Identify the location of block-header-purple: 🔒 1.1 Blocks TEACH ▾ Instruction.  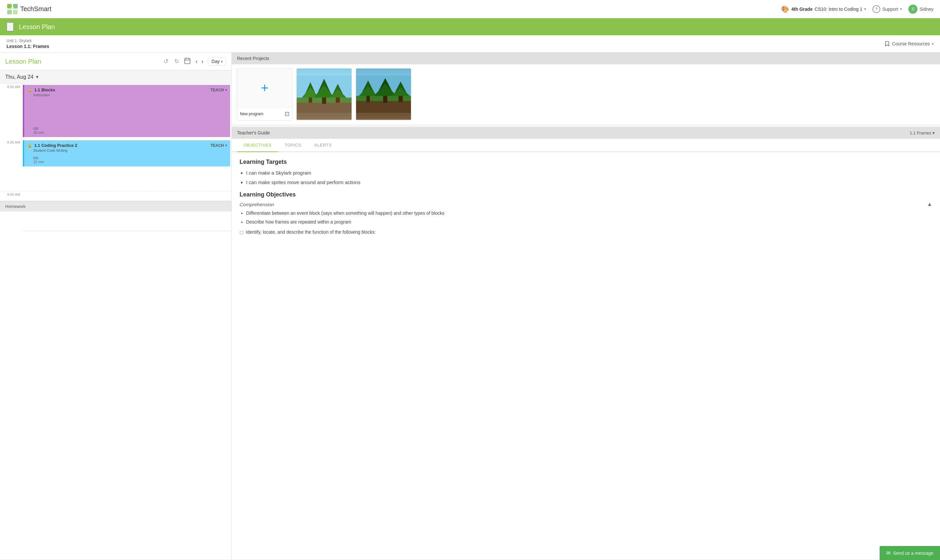
(127, 92).